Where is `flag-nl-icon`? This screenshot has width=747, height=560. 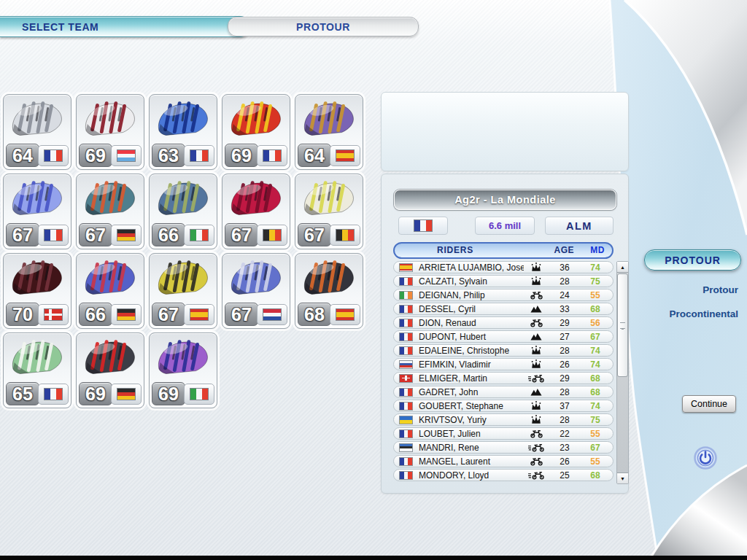 flag-nl-icon is located at coordinates (272, 315).